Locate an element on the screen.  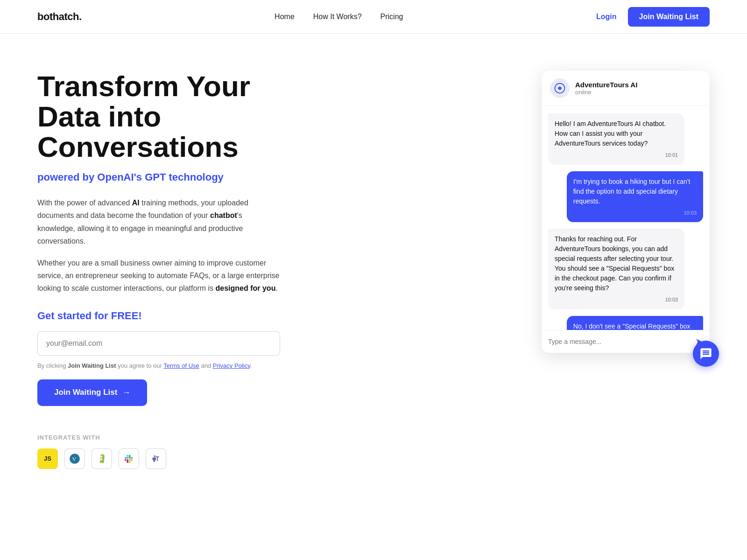
chatbot-bold: chatbot is located at coordinates (224, 216).